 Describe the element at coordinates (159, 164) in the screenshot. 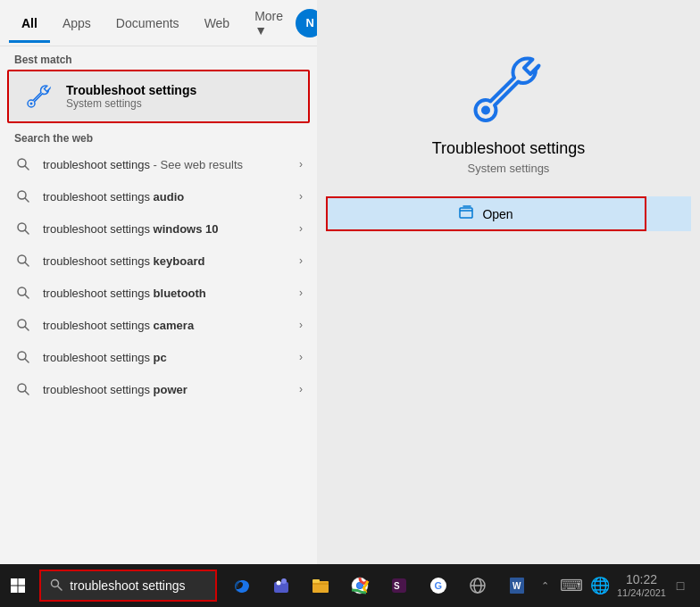

I see `search-result-item-0: troubleshoot settings - See web results …` at that location.